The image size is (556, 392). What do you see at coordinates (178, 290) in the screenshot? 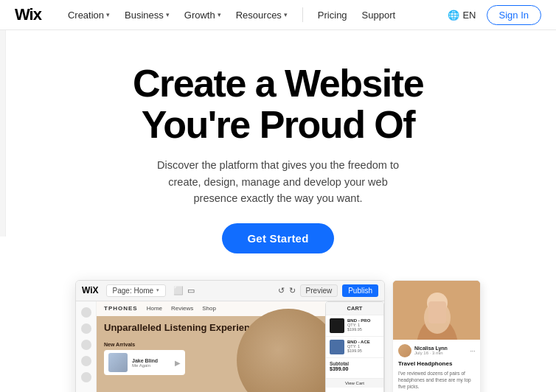
I see `desktop-icon: ⬜` at bounding box center [178, 290].